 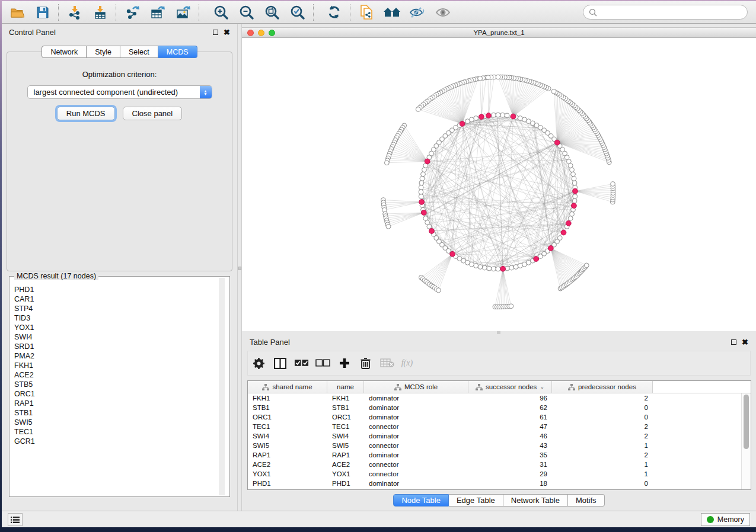 I want to click on tab-node-table: Node Table, so click(x=421, y=500).